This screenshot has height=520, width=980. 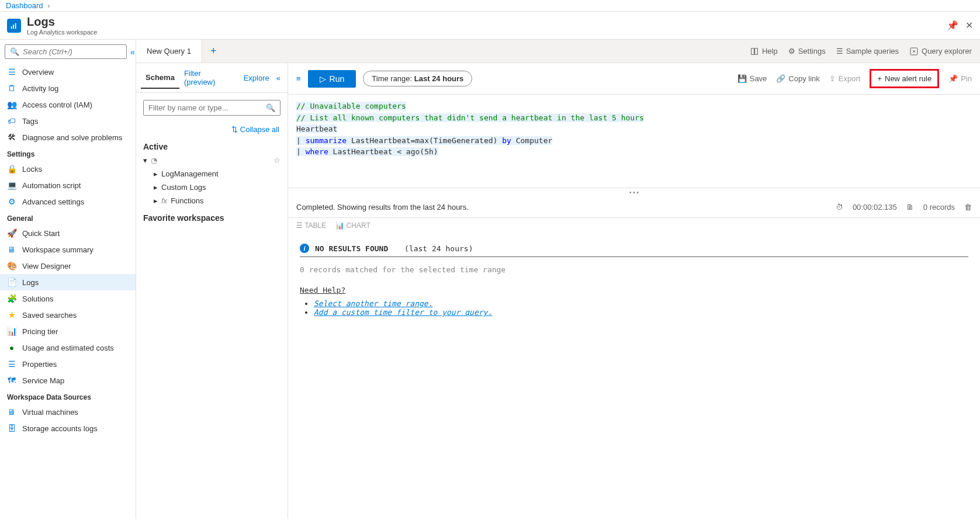 I want to click on sidebar-item-label: Virtual machines, so click(x=50, y=412).